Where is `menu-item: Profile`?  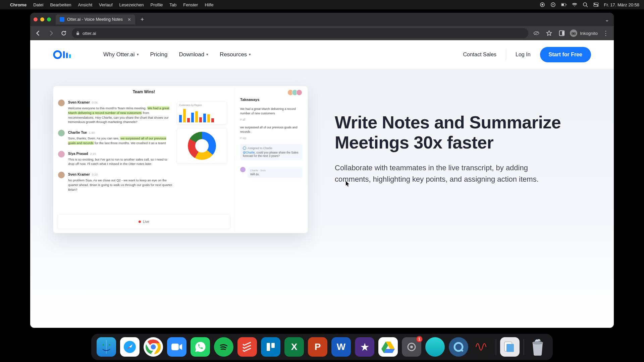
menu-item: Profile is located at coordinates (157, 5).